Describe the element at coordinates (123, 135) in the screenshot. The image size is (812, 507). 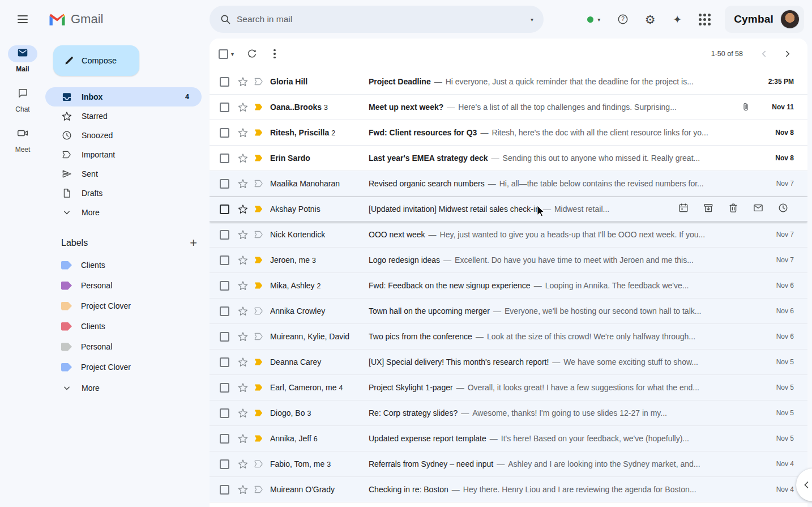
I see `sidebar-item-snoozed: Snoozed` at that location.